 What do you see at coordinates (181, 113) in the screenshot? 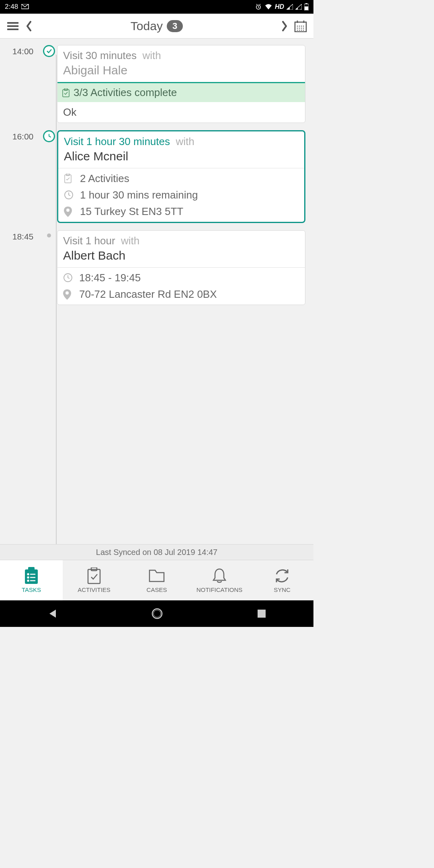
I see `visit-note: Ok` at bounding box center [181, 113].